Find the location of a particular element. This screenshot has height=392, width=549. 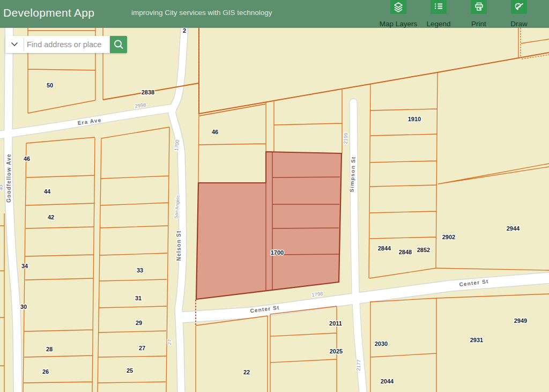

svg-text: 2848 is located at coordinates (405, 252).